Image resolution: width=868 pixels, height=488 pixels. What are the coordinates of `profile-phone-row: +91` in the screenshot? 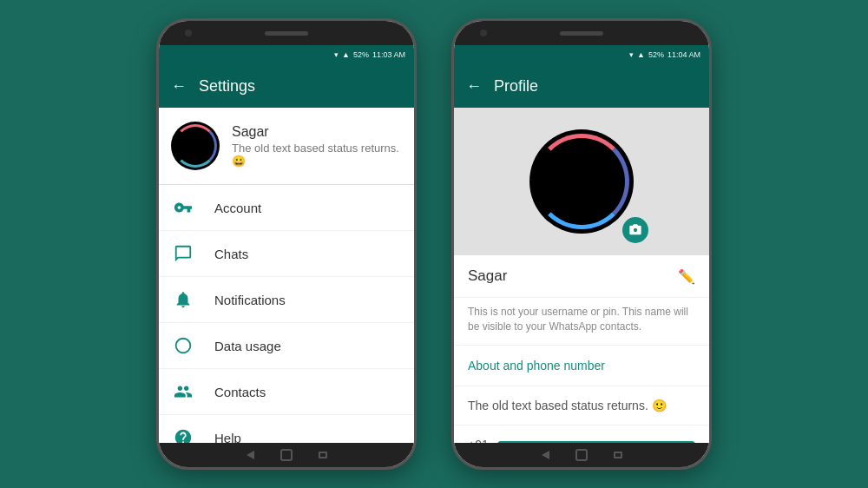 It's located at (582, 434).